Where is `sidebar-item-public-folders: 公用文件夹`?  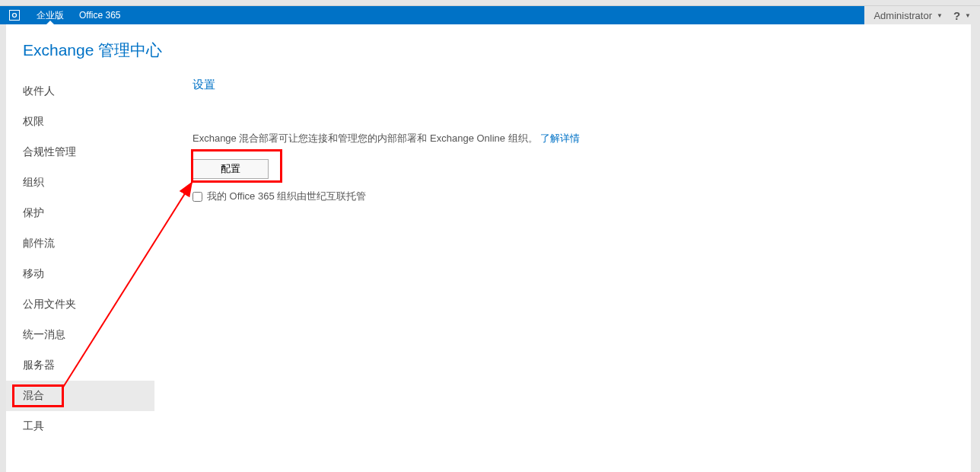 sidebar-item-public-folders: 公用文件夹 is located at coordinates (81, 305).